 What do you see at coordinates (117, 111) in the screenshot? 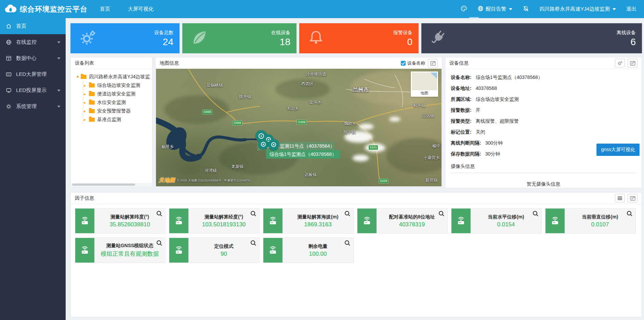
I see `tree-node: ▸安全预警报警器` at bounding box center [117, 111].